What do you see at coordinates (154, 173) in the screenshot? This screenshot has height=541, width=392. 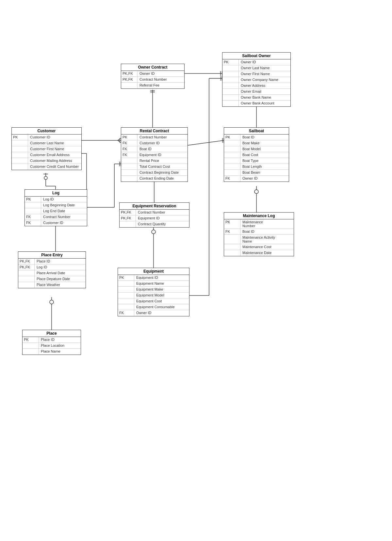 I see `table-row: Contract Beginning Date` at bounding box center [154, 173].